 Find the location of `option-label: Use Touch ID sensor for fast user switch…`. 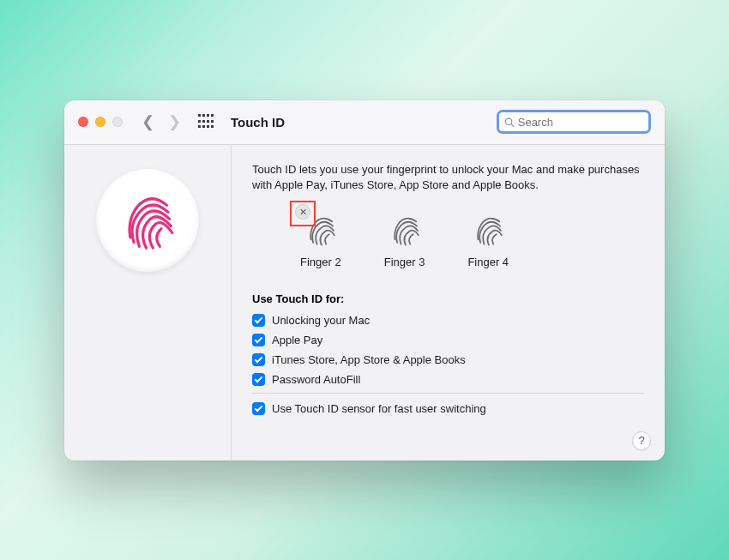

option-label: Use Touch ID sensor for fast user switch… is located at coordinates (379, 408).